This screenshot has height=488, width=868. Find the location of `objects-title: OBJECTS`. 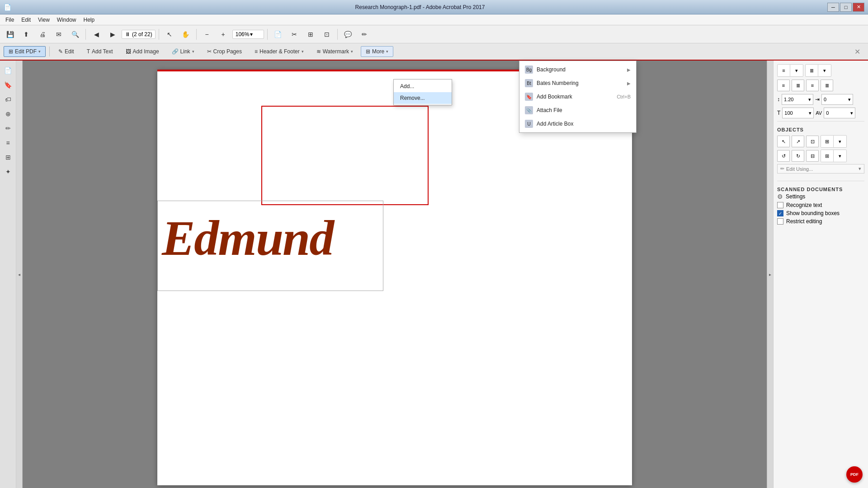

objects-title: OBJECTS is located at coordinates (821, 130).